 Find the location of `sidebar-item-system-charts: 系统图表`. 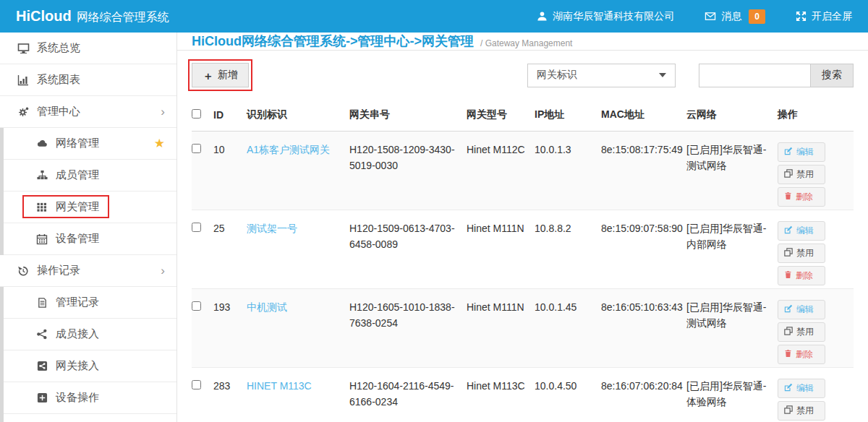

sidebar-item-system-charts: 系统图表 is located at coordinates (88, 80).